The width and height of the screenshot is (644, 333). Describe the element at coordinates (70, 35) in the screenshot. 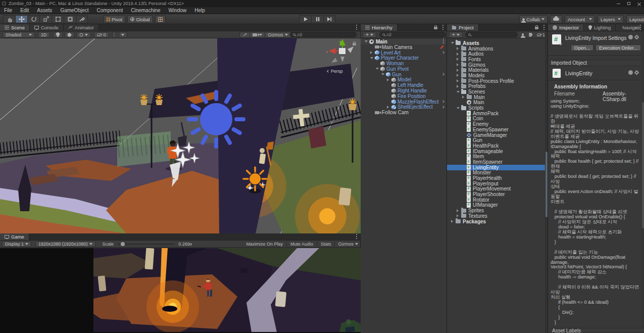

I see `scene-audio-toggle` at that location.